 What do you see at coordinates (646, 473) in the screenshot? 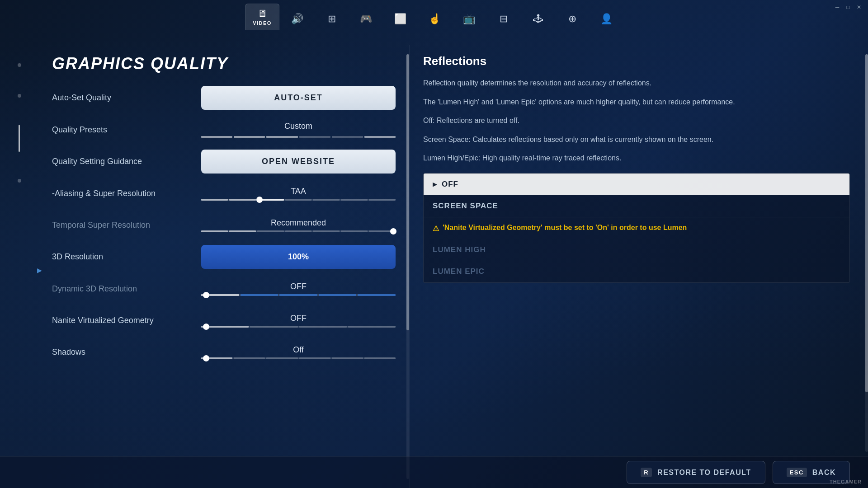
I see `restore-key: R` at bounding box center [646, 473].